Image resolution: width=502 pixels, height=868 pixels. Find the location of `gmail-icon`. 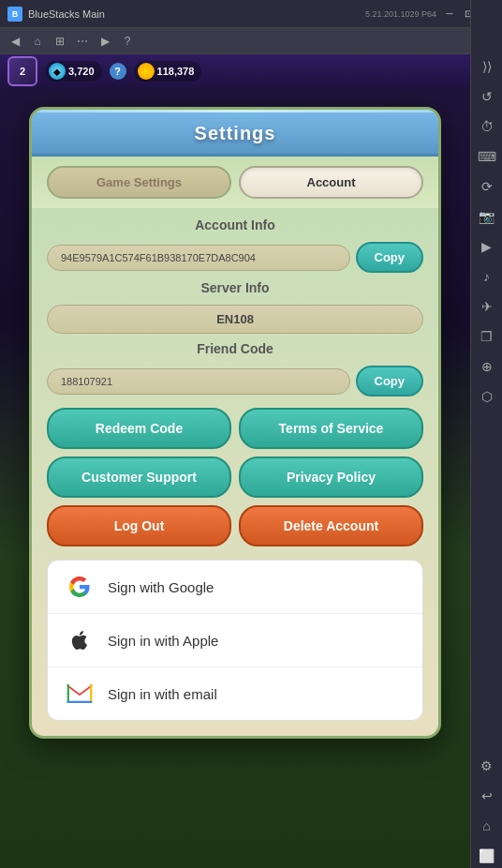

gmail-icon is located at coordinates (80, 694).